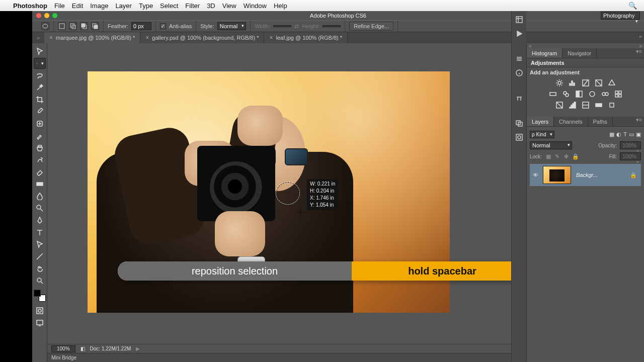 Image resolution: width=644 pixels, height=362 pixels. Describe the element at coordinates (519, 123) in the screenshot. I see `clone-panel-icon` at that location.